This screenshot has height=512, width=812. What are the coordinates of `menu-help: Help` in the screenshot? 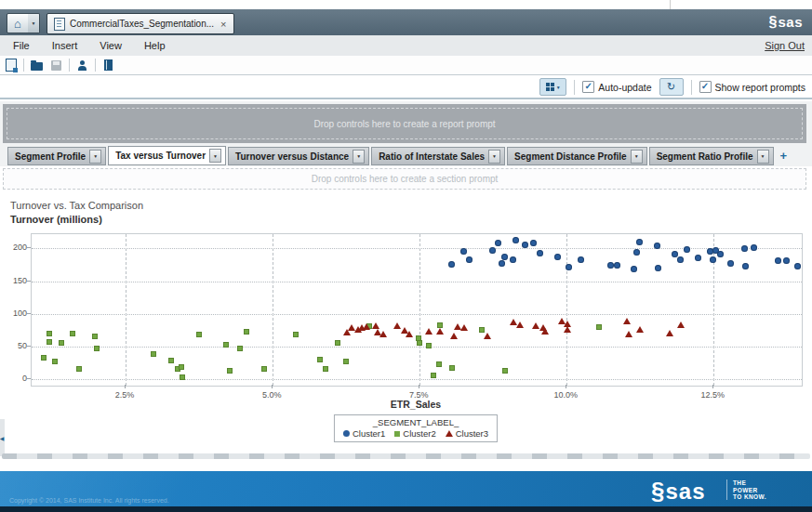 It's located at (154, 46).